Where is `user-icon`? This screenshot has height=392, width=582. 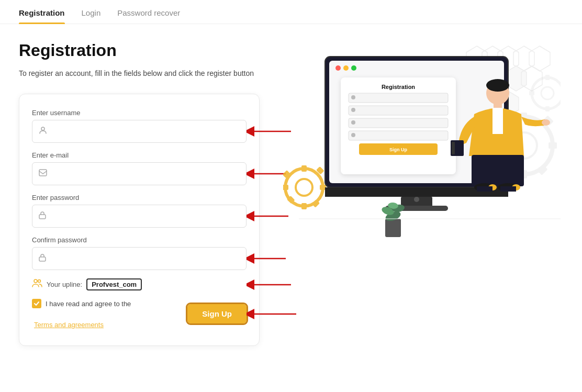 user-icon is located at coordinates (43, 131).